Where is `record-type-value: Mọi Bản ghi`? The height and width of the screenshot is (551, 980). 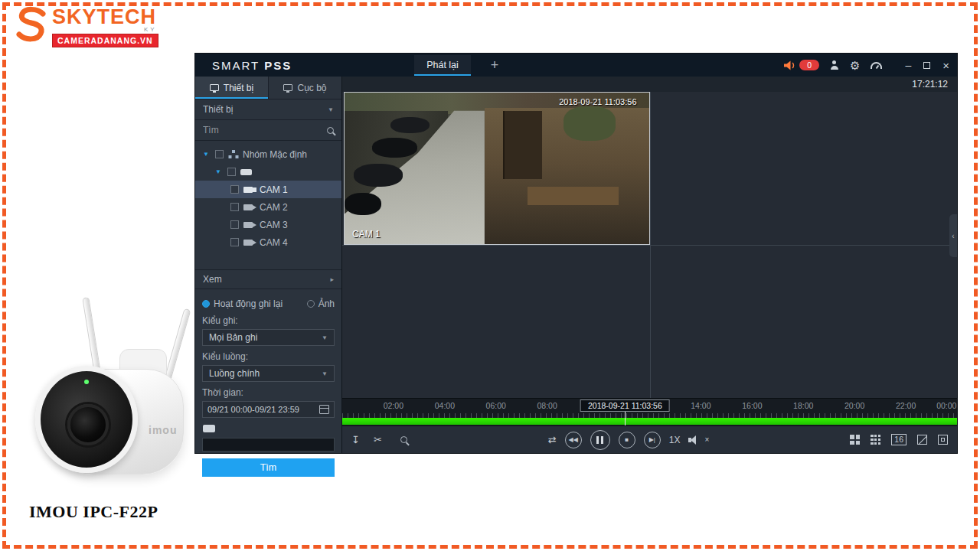 record-type-value: Mọi Bản ghi is located at coordinates (233, 337).